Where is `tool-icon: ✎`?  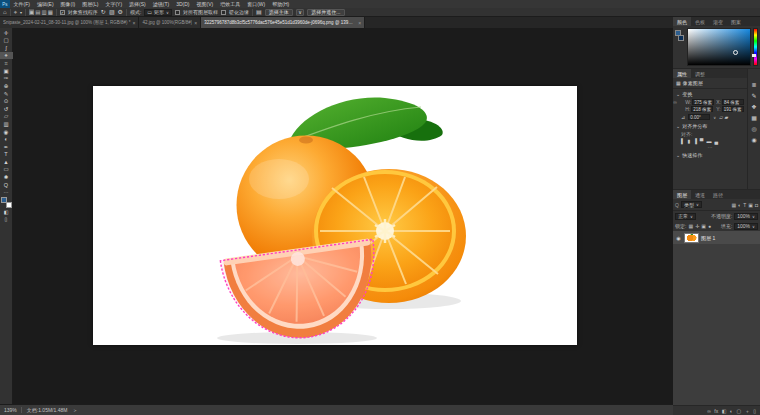
tool-icon: ✎ is located at coordinates (6, 94).